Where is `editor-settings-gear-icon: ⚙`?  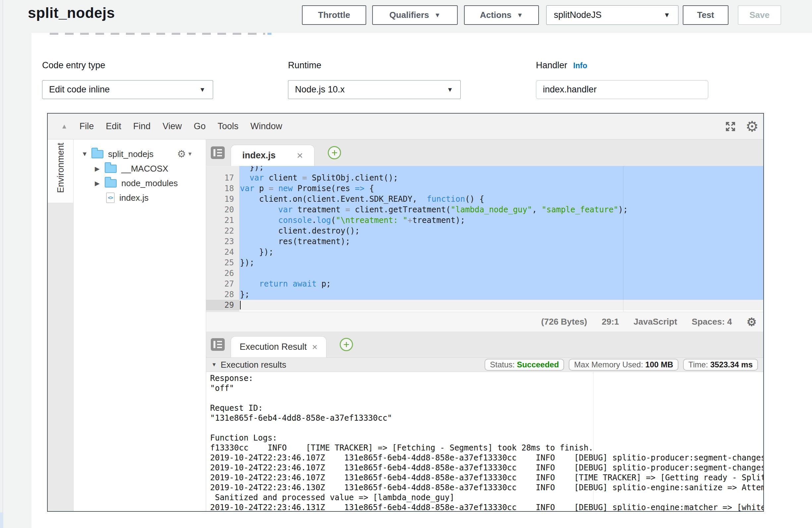 editor-settings-gear-icon: ⚙ is located at coordinates (752, 127).